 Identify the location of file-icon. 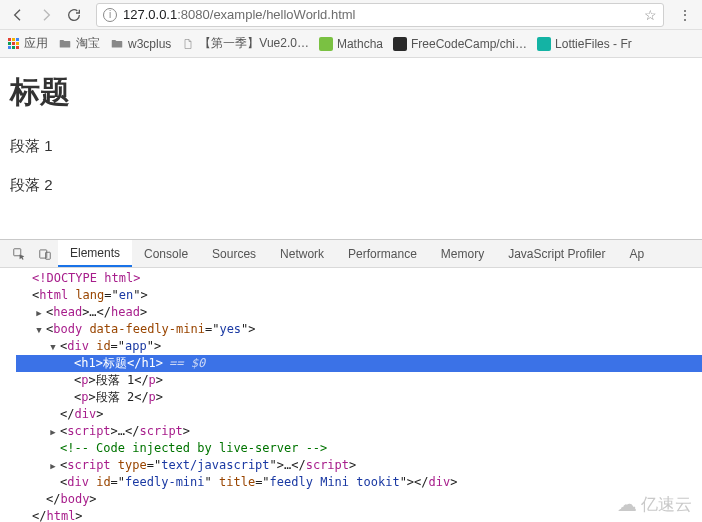
(188, 44).